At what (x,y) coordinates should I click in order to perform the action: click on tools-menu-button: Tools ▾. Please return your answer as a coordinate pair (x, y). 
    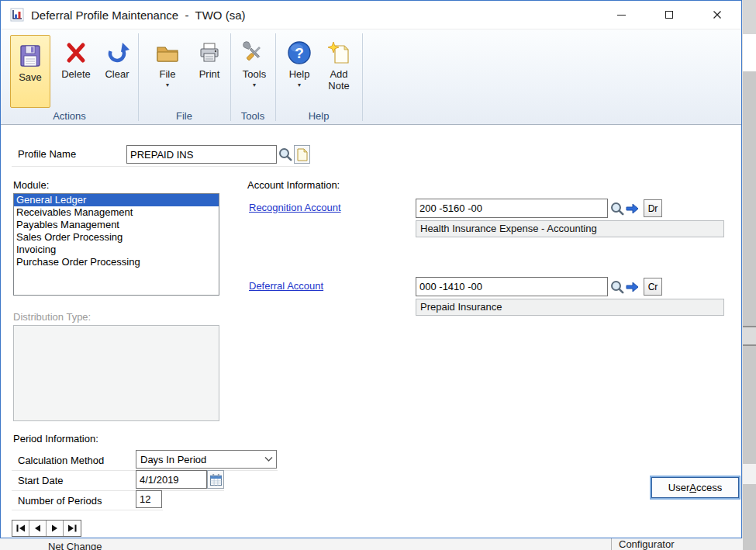
    Looking at the image, I should click on (254, 62).